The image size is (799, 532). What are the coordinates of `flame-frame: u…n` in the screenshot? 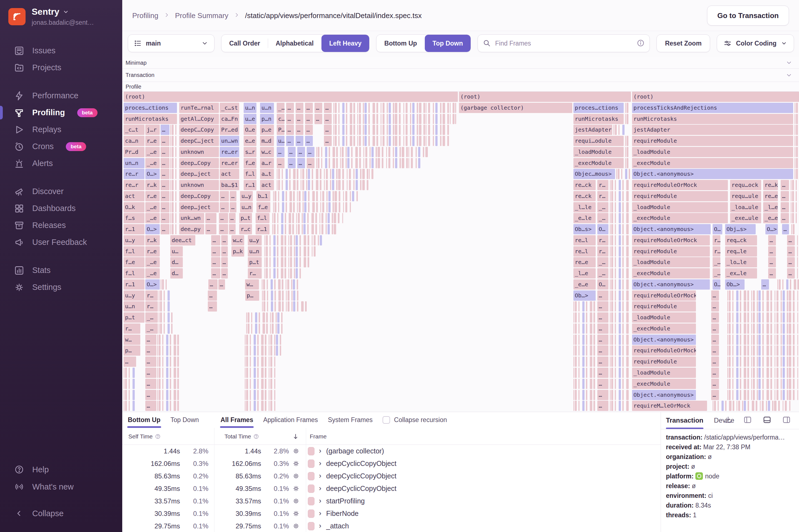 It's located at (267, 108).